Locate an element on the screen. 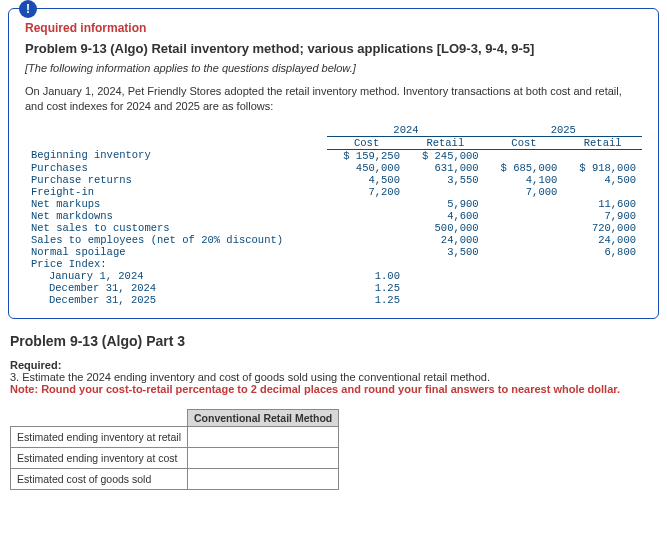 This screenshot has width=667, height=547. ending-inventory-cost-input is located at coordinates (250, 458).